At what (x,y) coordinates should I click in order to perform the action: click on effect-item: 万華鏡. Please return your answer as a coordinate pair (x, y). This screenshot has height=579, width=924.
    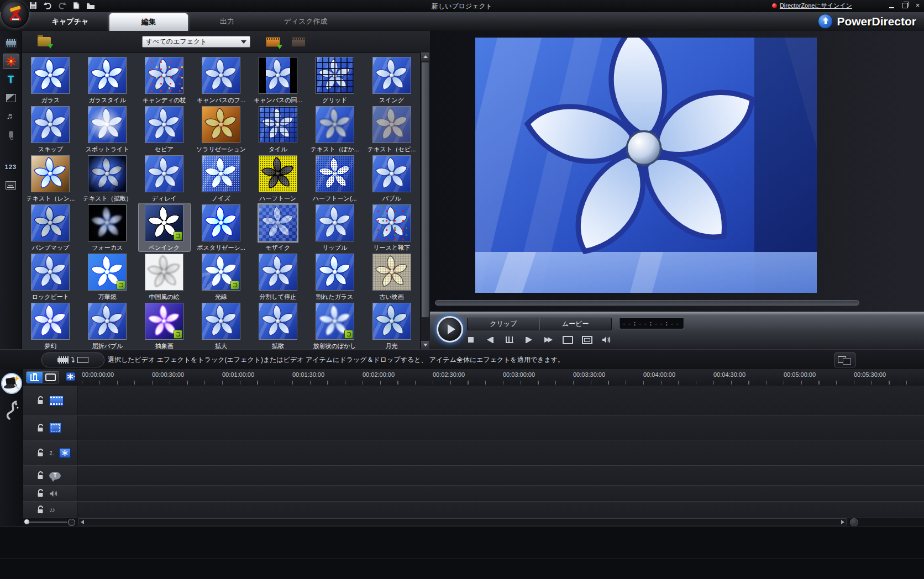
    Looking at the image, I should click on (107, 276).